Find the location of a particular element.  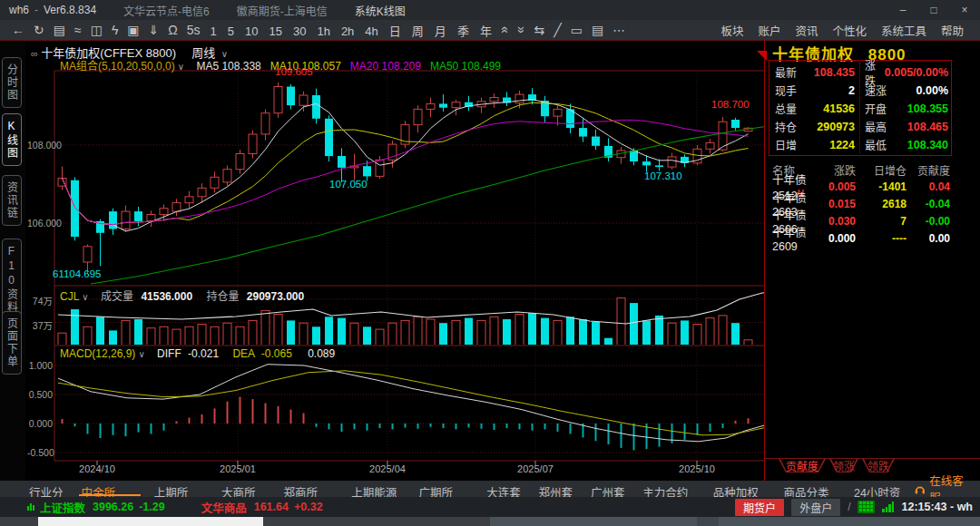

quote-value: 108.465 is located at coordinates (927, 127).